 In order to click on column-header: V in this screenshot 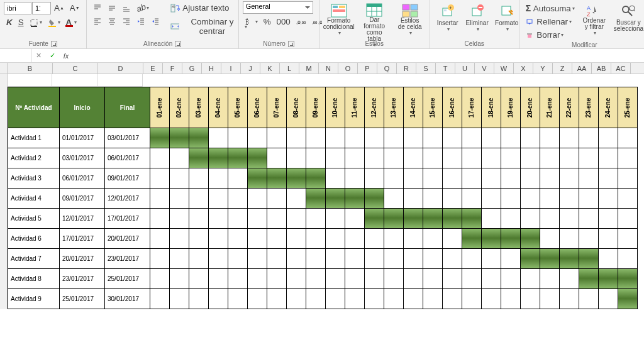, I will do `click(484, 68)`.